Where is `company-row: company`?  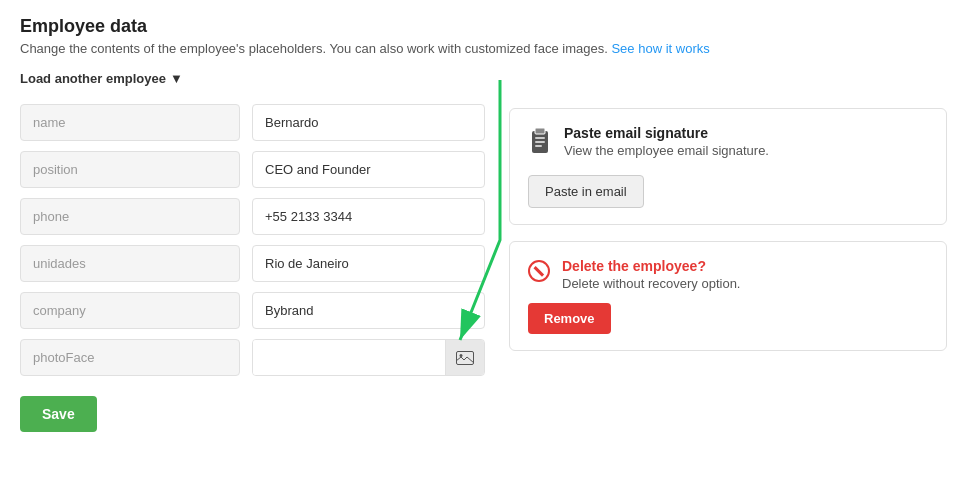 company-row: company is located at coordinates (252, 310).